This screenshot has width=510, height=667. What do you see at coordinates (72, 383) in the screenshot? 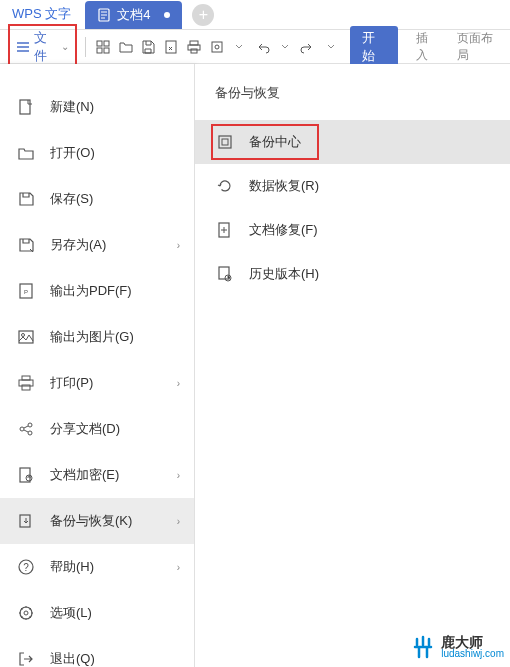
I see `menu-label: 打印(P)` at bounding box center [72, 383].